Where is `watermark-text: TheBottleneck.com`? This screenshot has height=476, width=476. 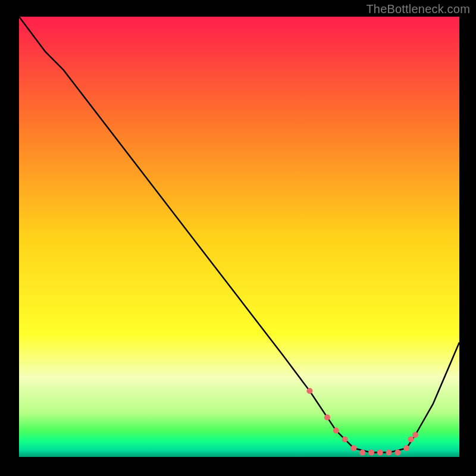
watermark-text: TheBottleneck.com is located at coordinates (418, 10).